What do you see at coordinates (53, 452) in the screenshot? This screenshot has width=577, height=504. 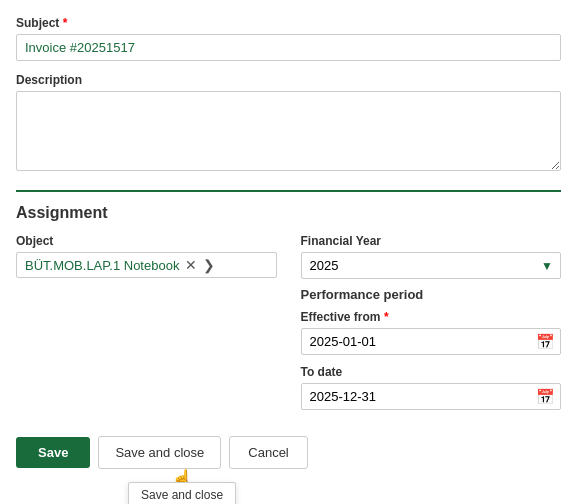 I see `save-button: Save` at bounding box center [53, 452].